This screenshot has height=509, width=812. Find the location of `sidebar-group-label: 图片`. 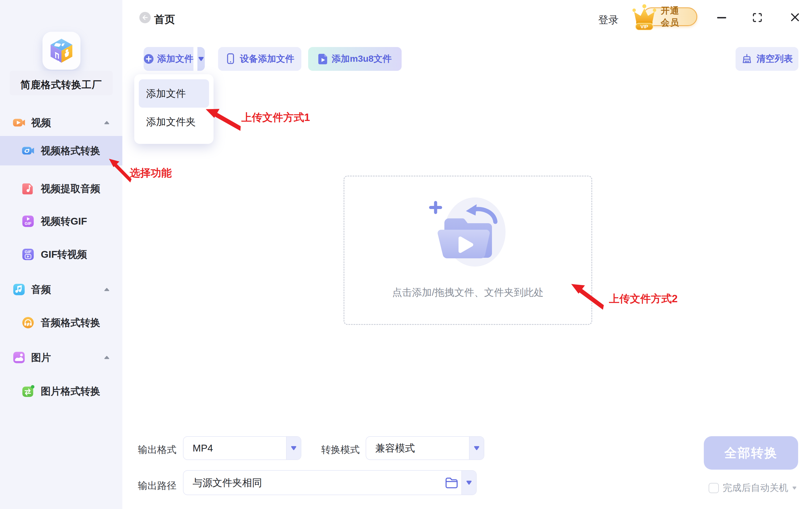

sidebar-group-label: 图片 is located at coordinates (41, 358).